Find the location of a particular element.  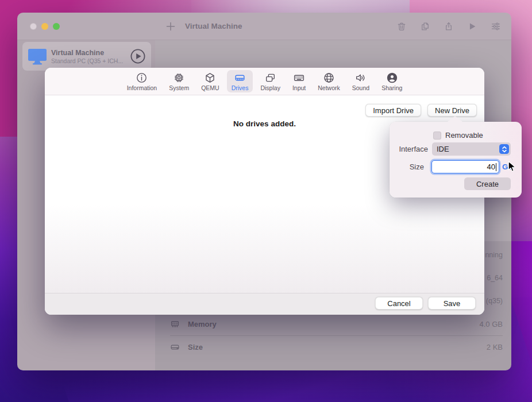

share-icon is located at coordinates (449, 26).